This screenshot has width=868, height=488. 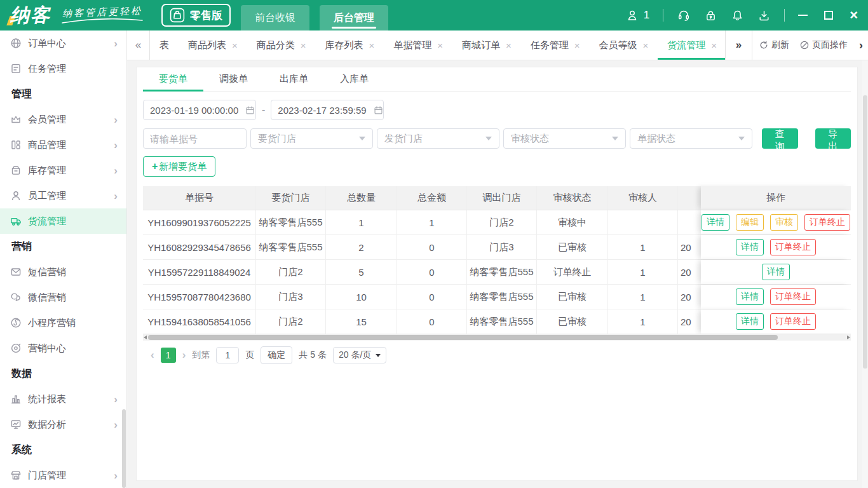 I want to click on confirm-page-button: 确定, so click(x=276, y=355).